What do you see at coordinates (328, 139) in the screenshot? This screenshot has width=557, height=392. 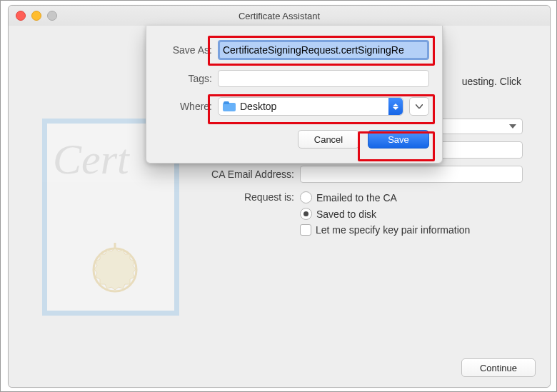 I see `cancel-button: Cancel` at bounding box center [328, 139].